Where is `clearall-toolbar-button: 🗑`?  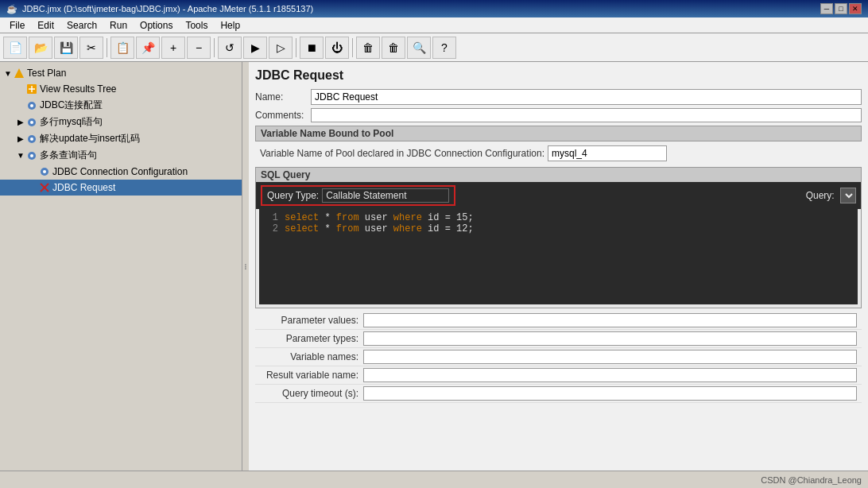
clearall-toolbar-button: 🗑 is located at coordinates (393, 48).